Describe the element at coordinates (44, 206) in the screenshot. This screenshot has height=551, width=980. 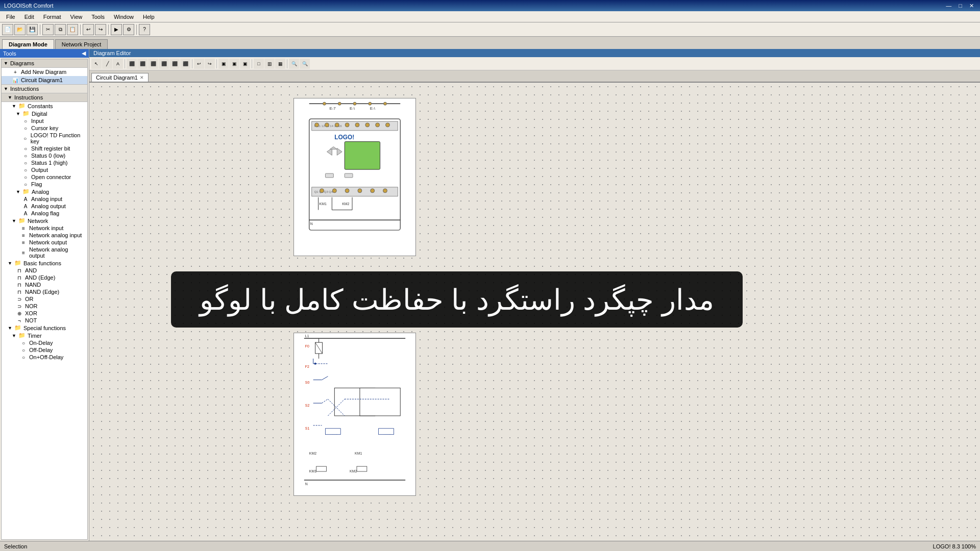
I see `analog-output-item: A Analog output` at that location.